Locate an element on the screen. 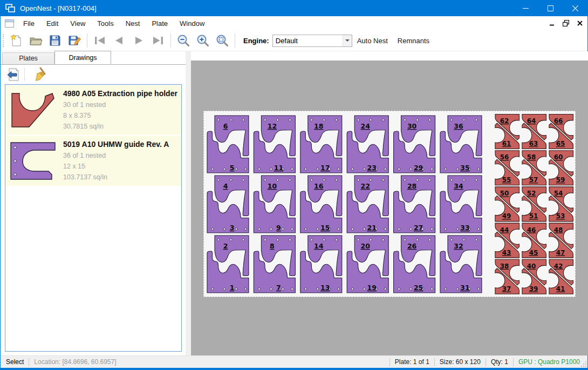 The height and width of the screenshot is (370, 588). part-number: 65 is located at coordinates (561, 144).